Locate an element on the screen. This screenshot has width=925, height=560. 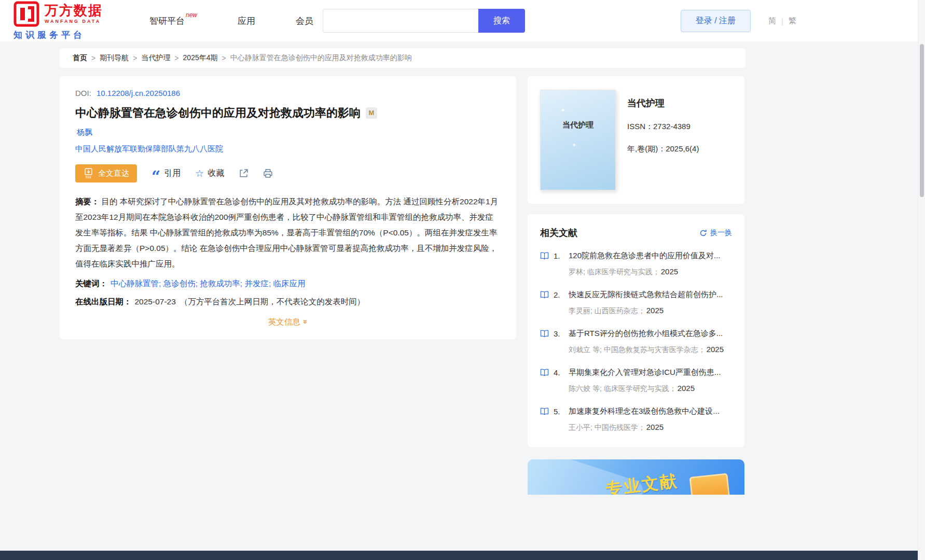
keyword-link: 中心静脉置管 is located at coordinates (137, 283).